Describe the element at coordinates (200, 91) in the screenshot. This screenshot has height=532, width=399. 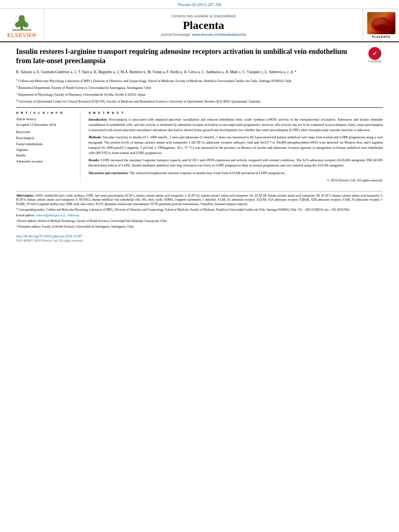
I see `affiliations: a Cellular and Molecular Physiology Labo…` at that location.